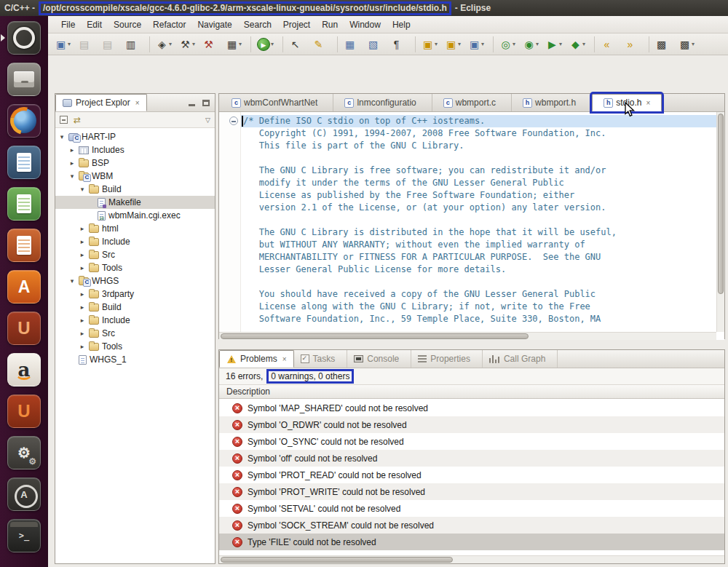 The image size is (728, 567). I want to click on menu-item: Run, so click(330, 25).